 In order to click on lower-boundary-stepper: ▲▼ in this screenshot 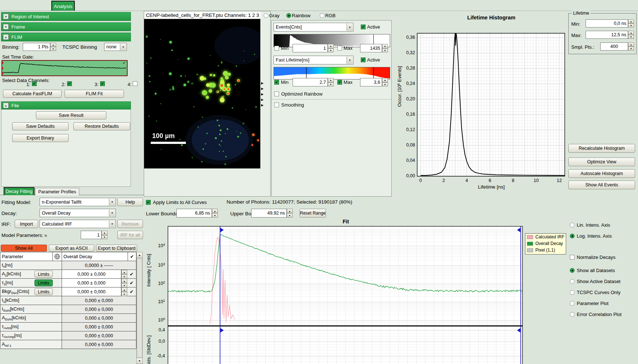, I will do `click(215, 213)`.